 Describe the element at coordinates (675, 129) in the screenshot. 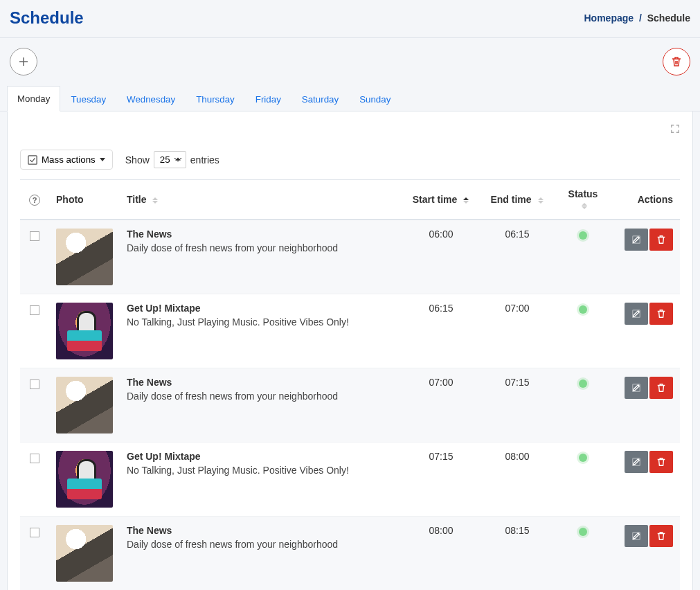

I see `expand-icon` at that location.